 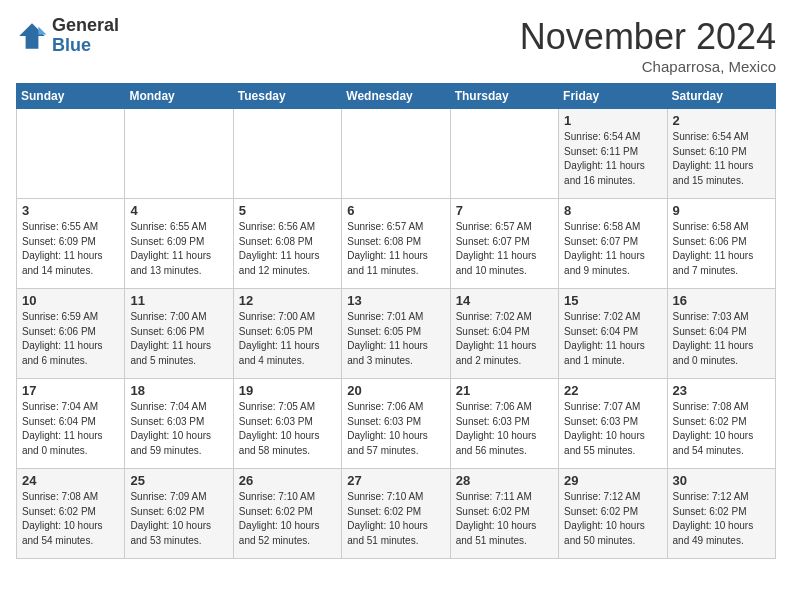 What do you see at coordinates (396, 210) in the screenshot?
I see `day-number: 6` at bounding box center [396, 210].